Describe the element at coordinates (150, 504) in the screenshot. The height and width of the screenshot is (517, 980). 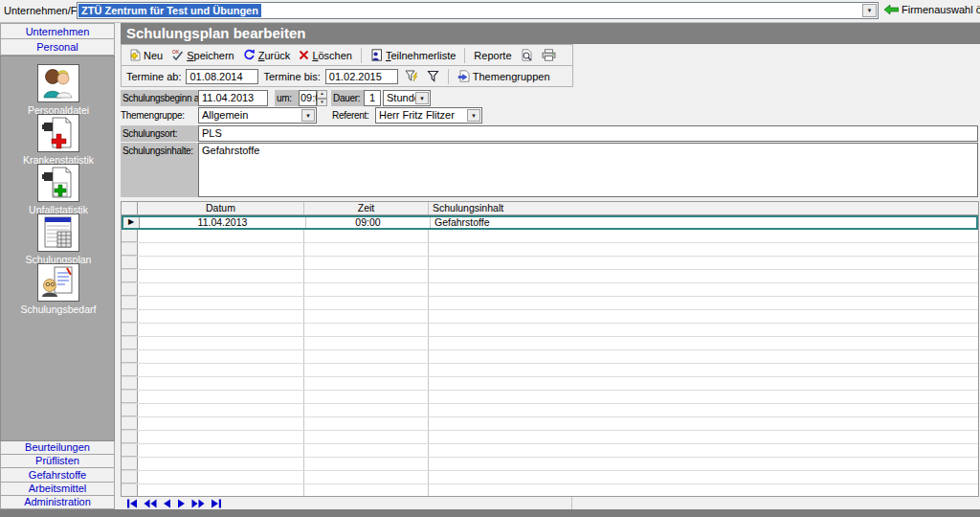
I see `fast-previous-button` at that location.